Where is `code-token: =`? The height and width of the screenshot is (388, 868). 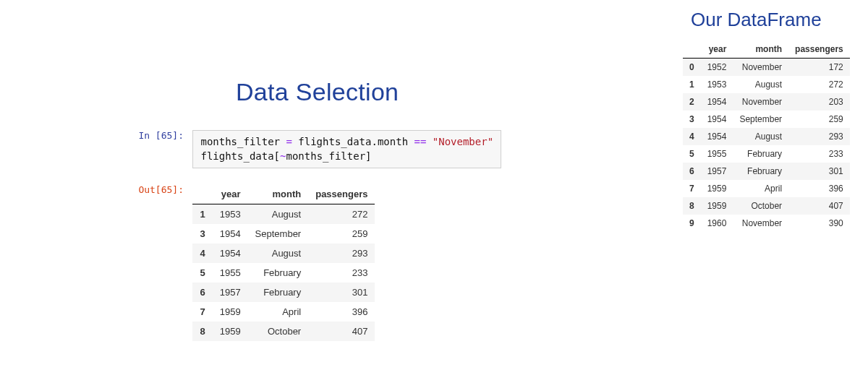 code-token: = is located at coordinates (289, 142).